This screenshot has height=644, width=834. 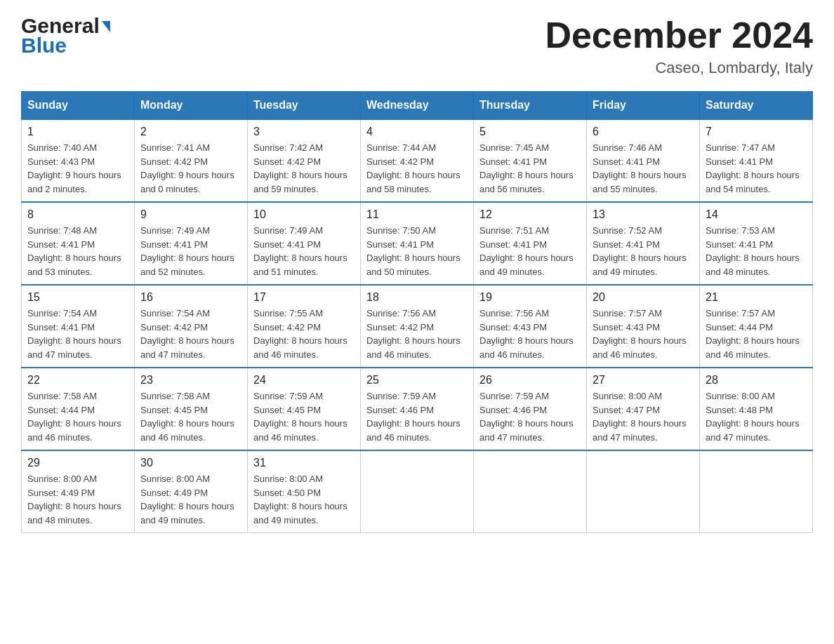 I want to click on logo-triangle-icon, so click(x=106, y=27).